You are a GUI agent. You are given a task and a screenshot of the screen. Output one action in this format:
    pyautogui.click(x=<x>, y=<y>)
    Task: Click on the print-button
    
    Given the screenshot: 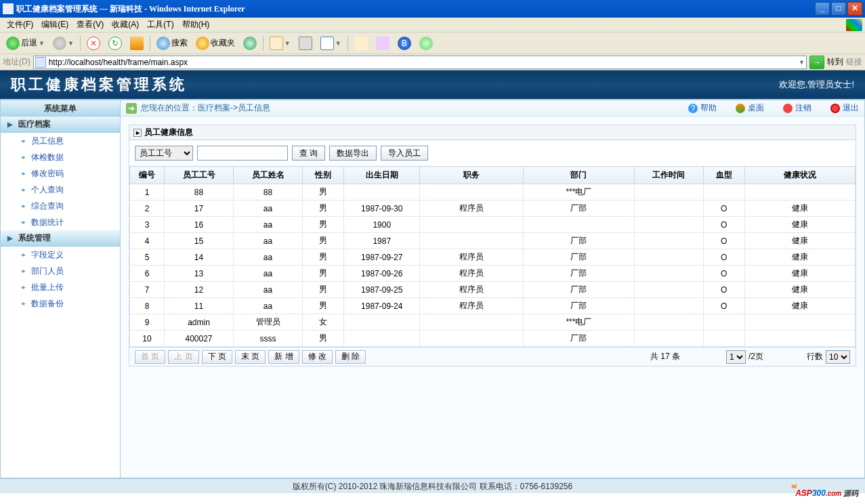 What is the action you would take?
    pyautogui.click(x=305, y=43)
    